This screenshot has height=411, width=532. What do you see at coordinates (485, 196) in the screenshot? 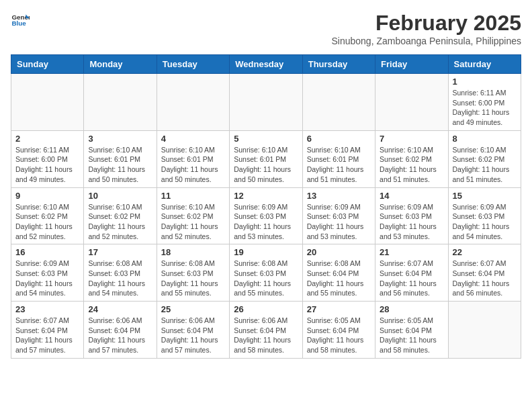
I see `day-number: 15` at bounding box center [485, 196].